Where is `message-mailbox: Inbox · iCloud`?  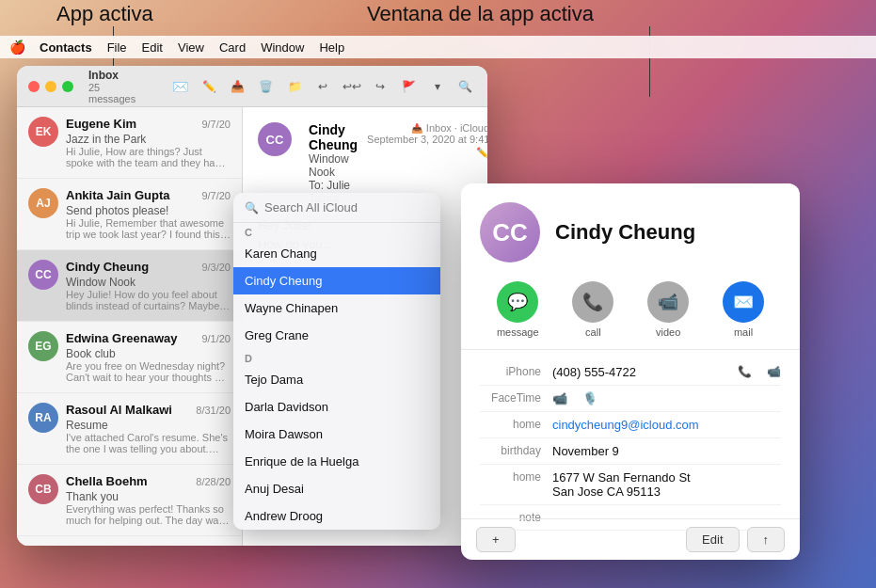 message-mailbox: Inbox · iCloud is located at coordinates (457, 128).